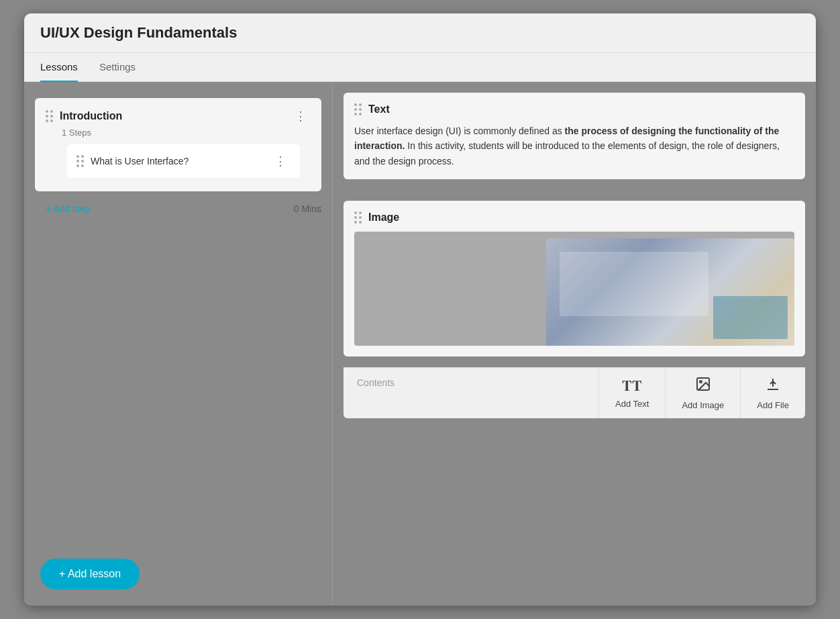 Image resolution: width=840 pixels, height=619 pixels. What do you see at coordinates (574, 146) in the screenshot?
I see `text-block-content: User interface design (UI) is commonly d…` at bounding box center [574, 146].